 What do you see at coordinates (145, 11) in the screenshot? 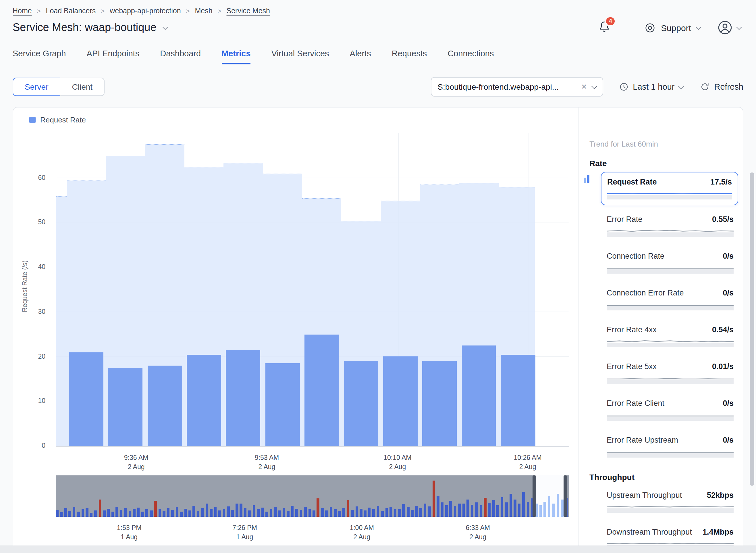
I see `breadcrumb-item: webapp-api-protection` at bounding box center [145, 11].